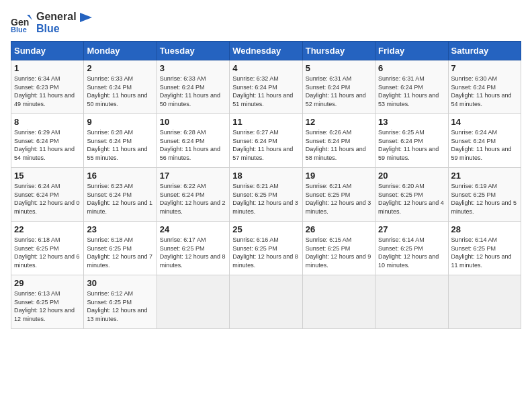 This screenshot has height=411, width=532. I want to click on day-number: 1, so click(47, 68).